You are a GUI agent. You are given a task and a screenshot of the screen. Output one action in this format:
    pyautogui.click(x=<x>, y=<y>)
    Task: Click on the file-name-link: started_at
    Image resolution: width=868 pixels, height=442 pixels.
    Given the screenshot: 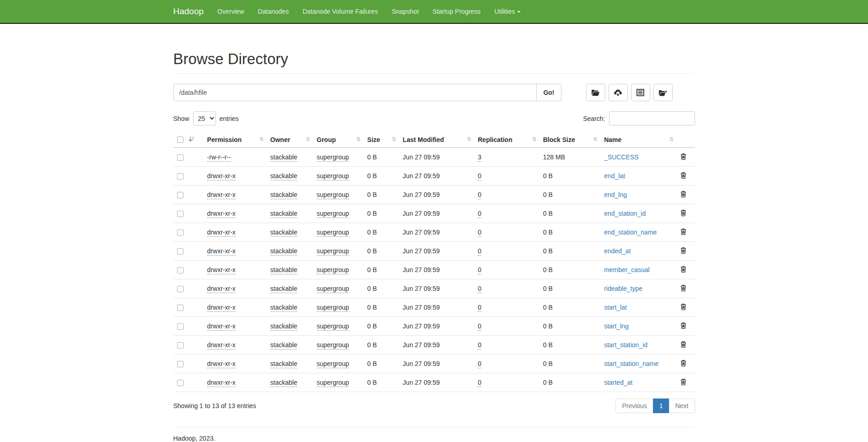 What is the action you would take?
    pyautogui.click(x=618, y=382)
    